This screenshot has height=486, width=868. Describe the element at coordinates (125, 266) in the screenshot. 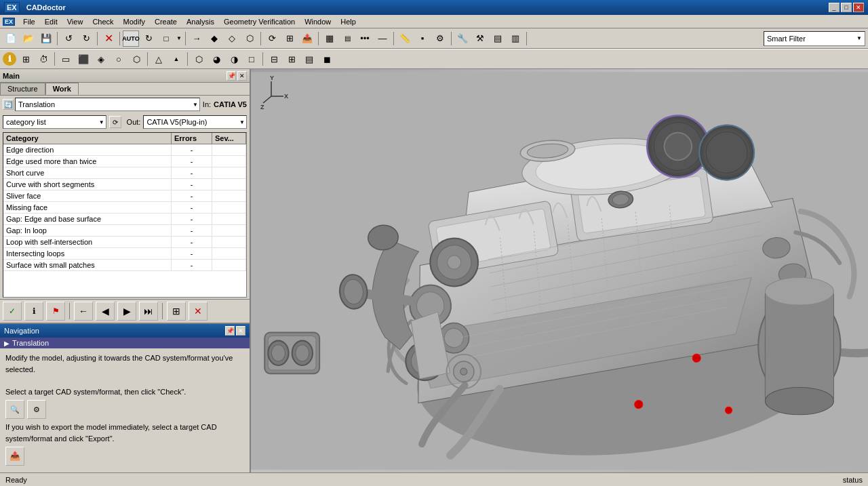

I see `table-row: Surface with small patches -` at that location.